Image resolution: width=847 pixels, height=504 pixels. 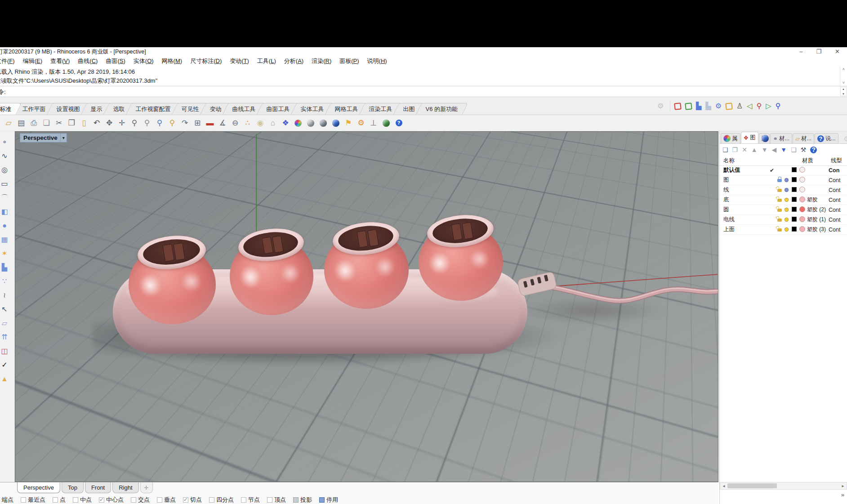 I want to click on new-file-icon: ❏, so click(x=46, y=123).